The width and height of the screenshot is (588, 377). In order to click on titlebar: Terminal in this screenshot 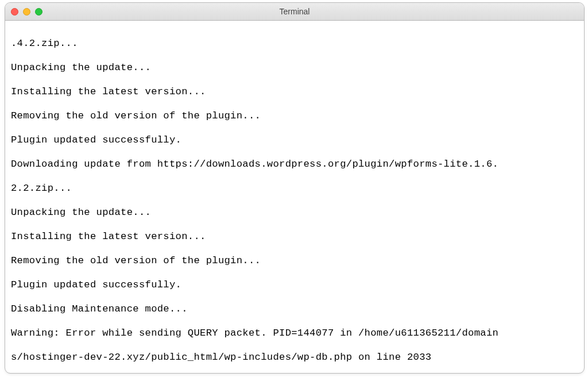, I will do `click(295, 11)`.